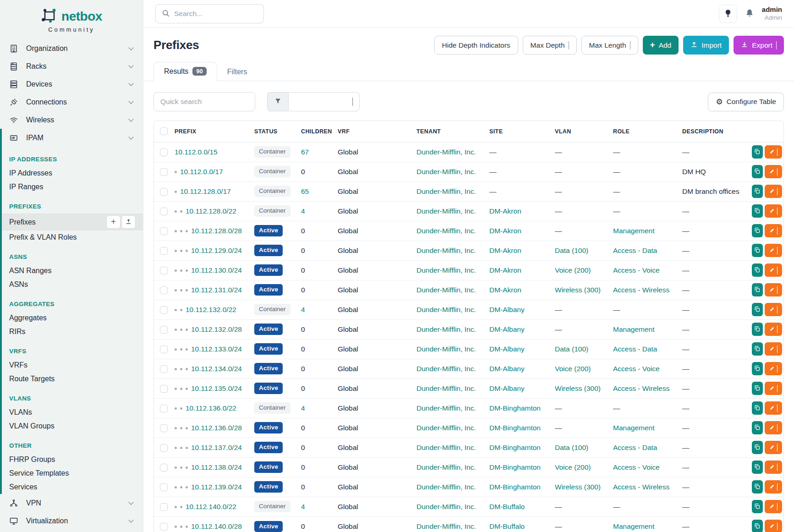 Image resolution: width=794 pixels, height=532 pixels. I want to click on column-header-prefix: PREFIX, so click(214, 132).